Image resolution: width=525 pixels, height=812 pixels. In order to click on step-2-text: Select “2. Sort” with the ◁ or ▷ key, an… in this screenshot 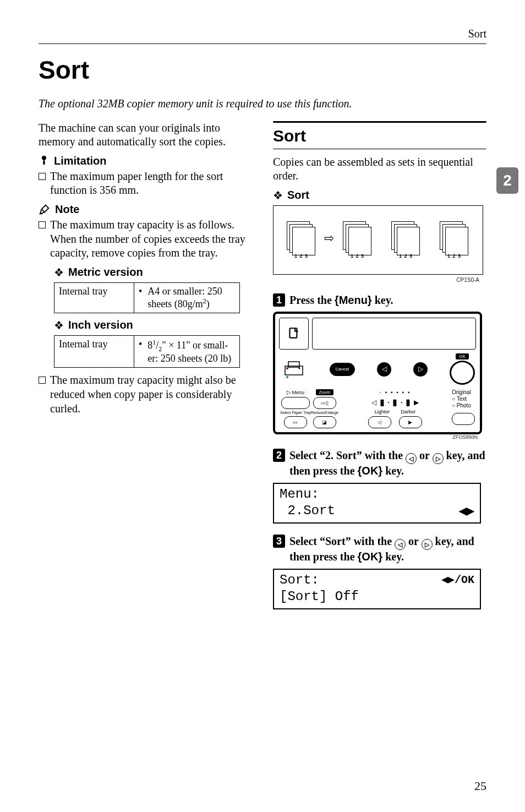, I will do `click(388, 464)`.